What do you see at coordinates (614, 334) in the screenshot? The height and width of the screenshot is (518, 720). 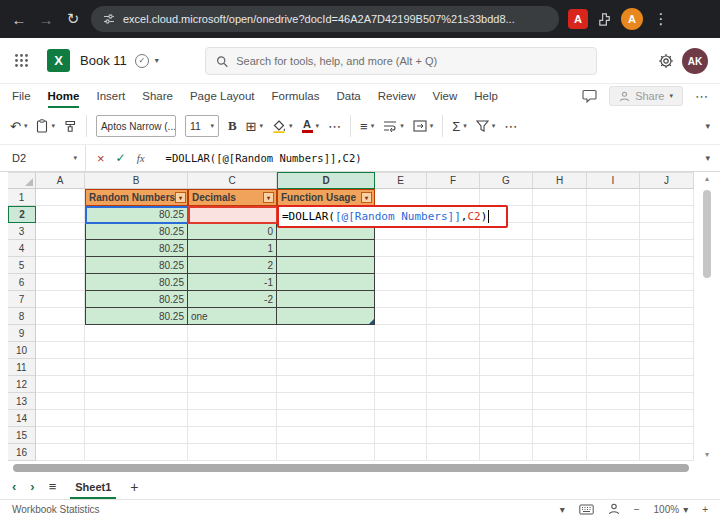 I see `grid-cell-I9` at bounding box center [614, 334].